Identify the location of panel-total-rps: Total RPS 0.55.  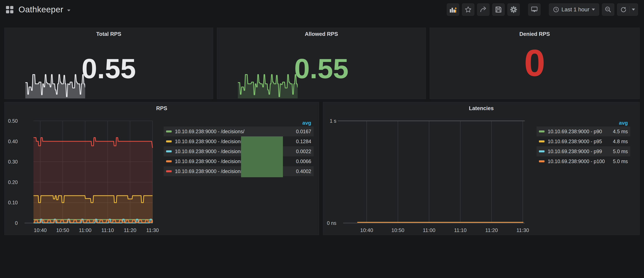
(109, 63).